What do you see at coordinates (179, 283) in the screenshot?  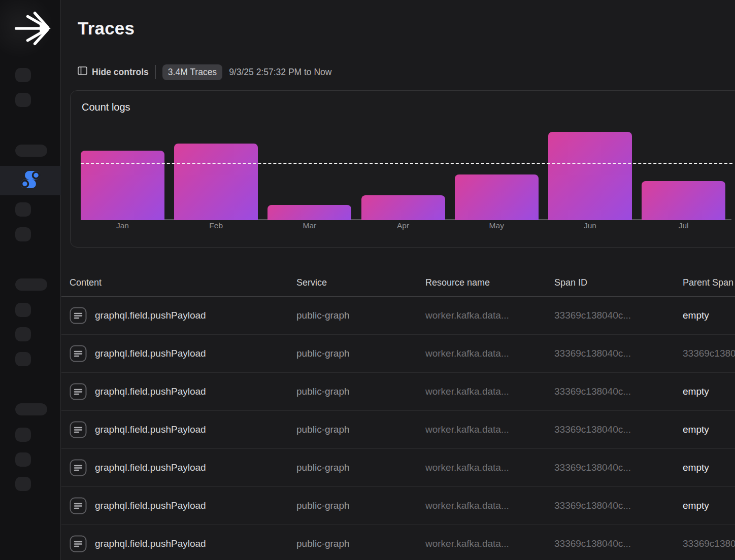 I see `column-header-content: Content` at bounding box center [179, 283].